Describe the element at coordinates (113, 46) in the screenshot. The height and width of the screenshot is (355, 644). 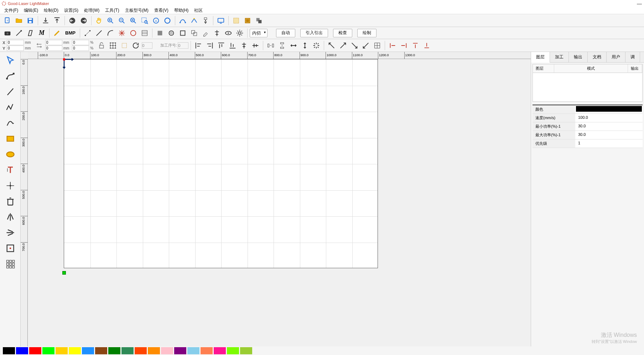
I see `anchor-grid-icon` at that location.